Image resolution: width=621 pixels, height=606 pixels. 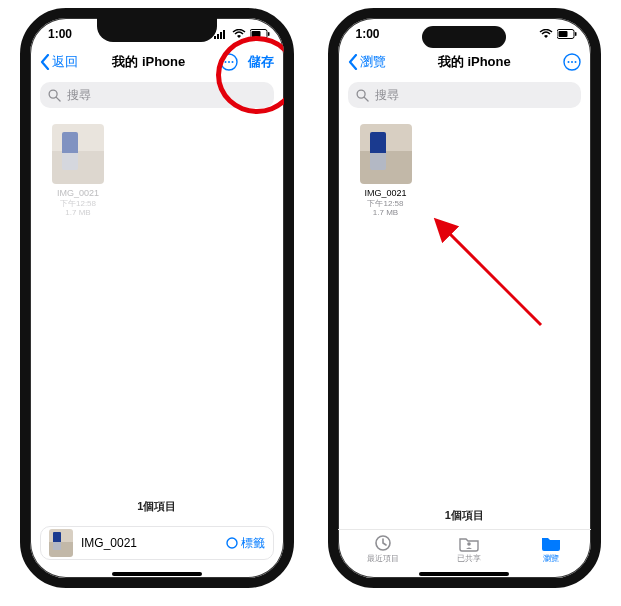 What do you see at coordinates (551, 543) in the screenshot?
I see `folder-icon` at bounding box center [551, 543].